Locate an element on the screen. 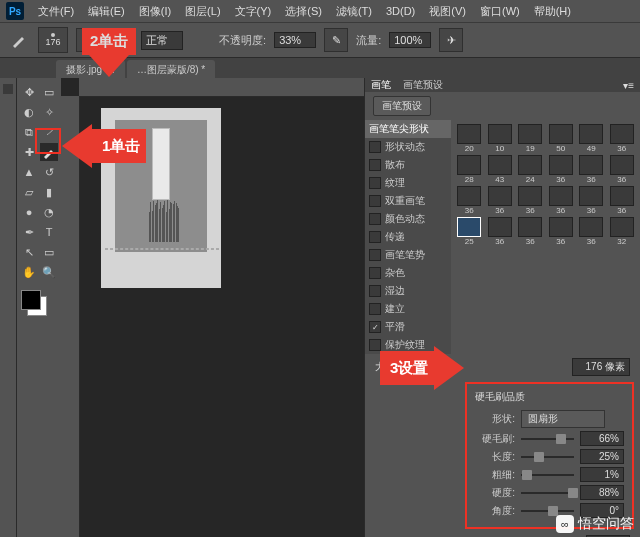 The width and height of the screenshot is (640, 537). bristle-value: 25% is located at coordinates (602, 456).